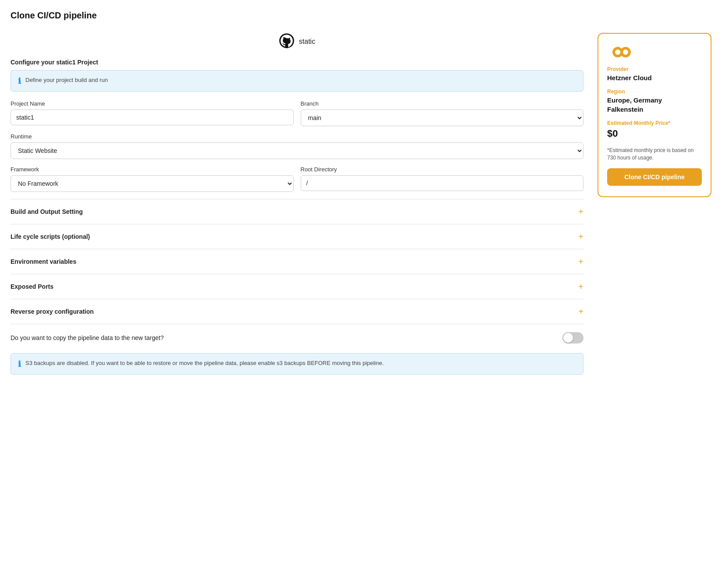  Describe the element at coordinates (152, 169) in the screenshot. I see `framework-label: Framework` at that location.